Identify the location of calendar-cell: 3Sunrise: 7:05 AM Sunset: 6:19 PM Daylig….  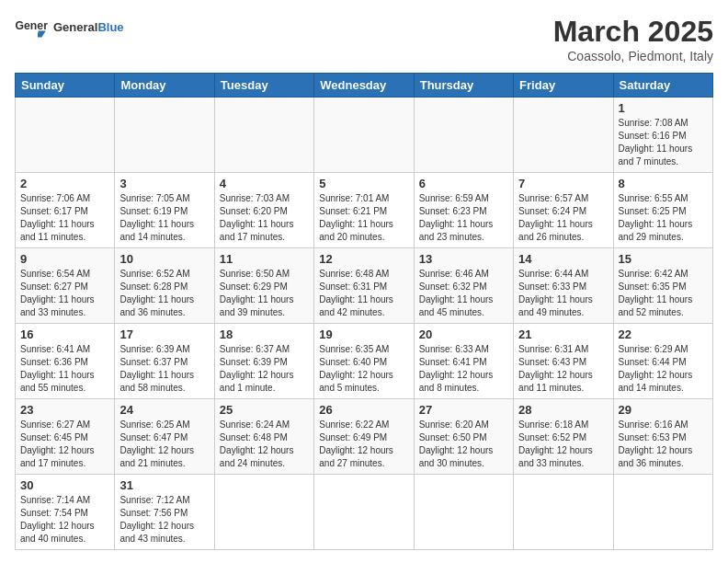
(165, 211).